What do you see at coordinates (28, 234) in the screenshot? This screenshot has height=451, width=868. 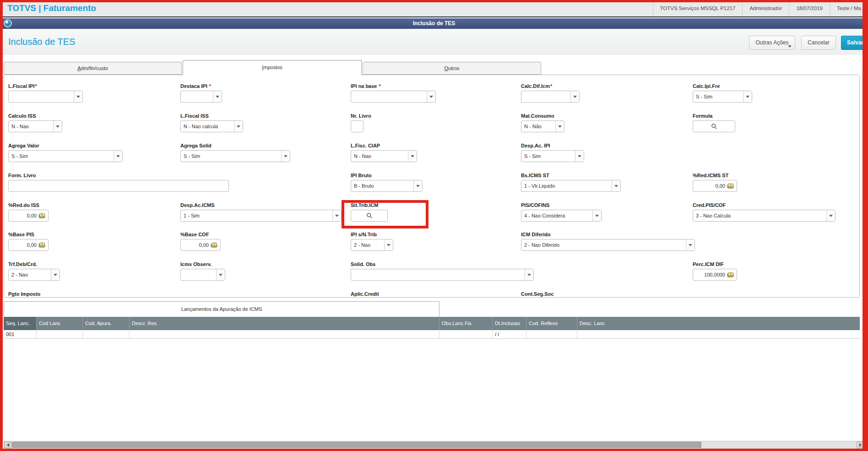 I see `base-pis-label: %Base PIS` at bounding box center [28, 234].